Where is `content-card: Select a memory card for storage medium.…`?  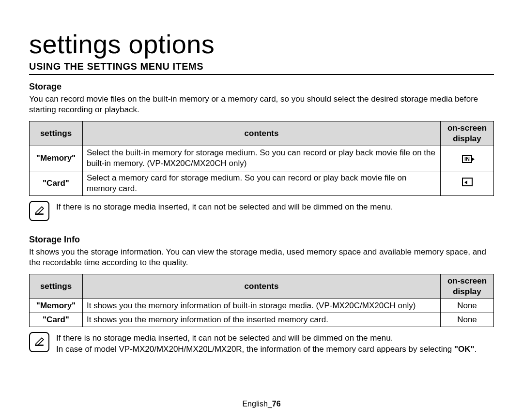
content-card: Select a memory card for storage medium.… is located at coordinates (262, 183).